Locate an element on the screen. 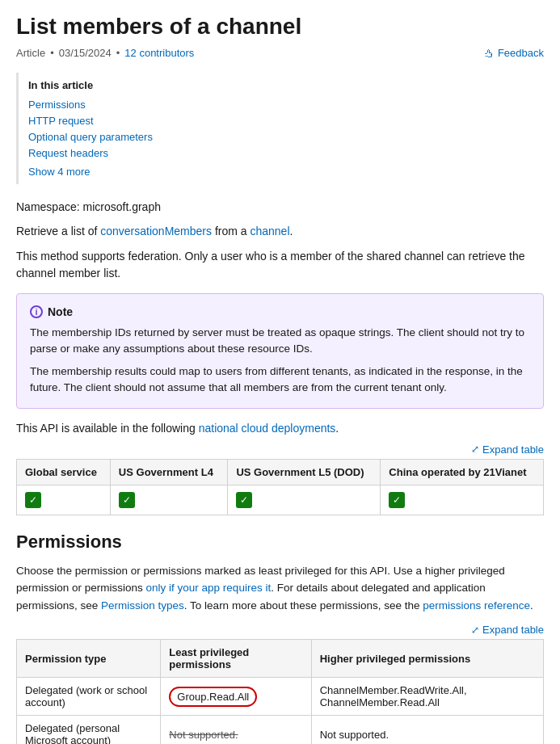  strikethrough-permission: Not supported. is located at coordinates (204, 735).